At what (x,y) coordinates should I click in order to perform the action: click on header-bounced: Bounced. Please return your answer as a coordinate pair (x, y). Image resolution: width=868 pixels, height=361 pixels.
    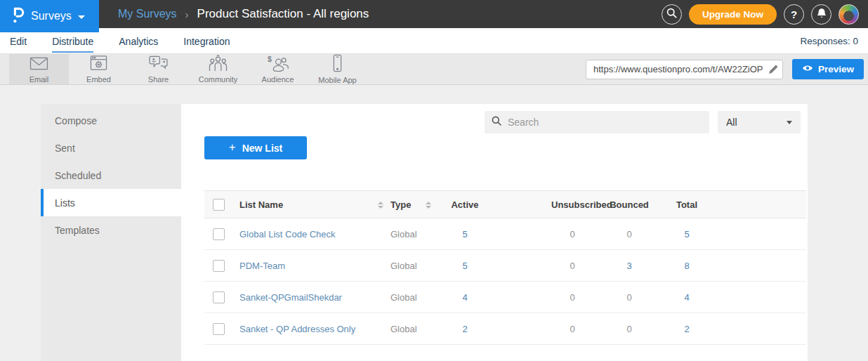
    Looking at the image, I should click on (629, 205).